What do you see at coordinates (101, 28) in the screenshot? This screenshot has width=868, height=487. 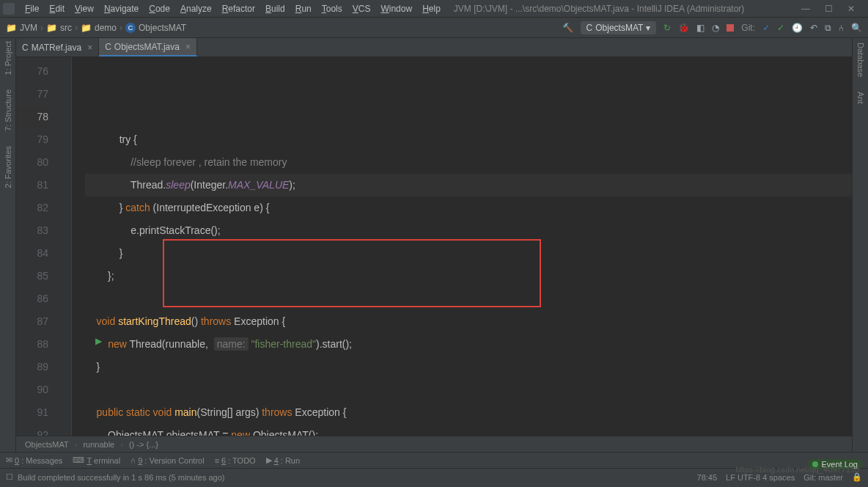 I see `crumb-demo: 📁 demo ›` at bounding box center [101, 28].